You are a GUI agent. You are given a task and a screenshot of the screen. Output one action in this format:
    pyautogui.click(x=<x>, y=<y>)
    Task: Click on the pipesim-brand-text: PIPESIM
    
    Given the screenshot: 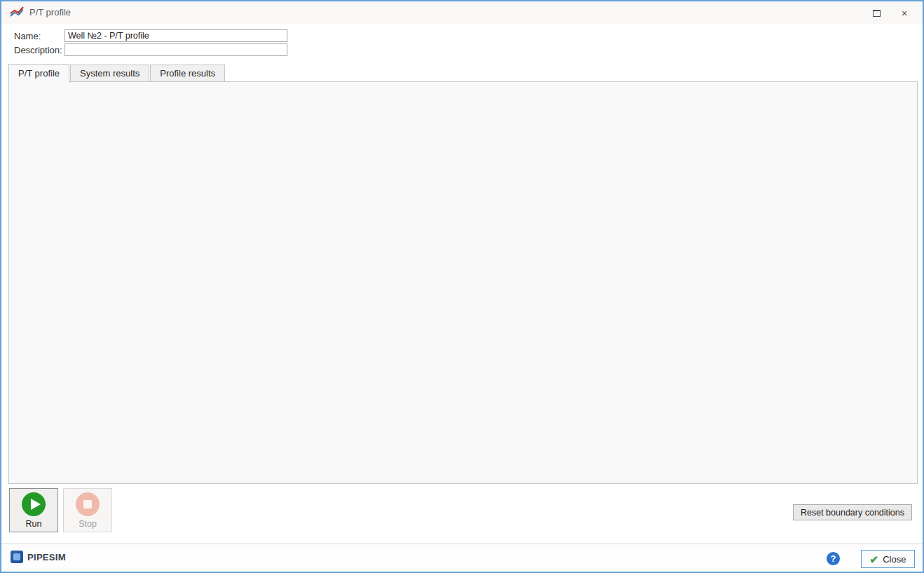 What is the action you would take?
    pyautogui.click(x=46, y=557)
    